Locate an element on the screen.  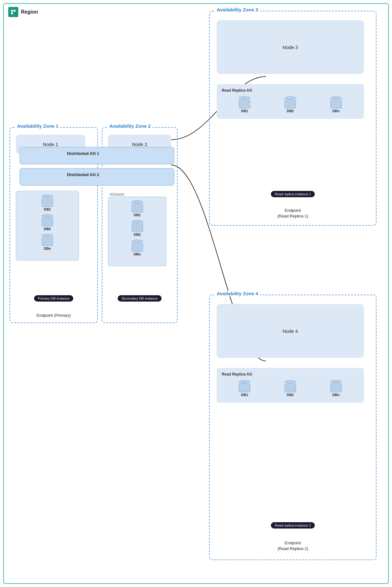
az4-title: Availability Zone 4 is located at coordinates (238, 293).